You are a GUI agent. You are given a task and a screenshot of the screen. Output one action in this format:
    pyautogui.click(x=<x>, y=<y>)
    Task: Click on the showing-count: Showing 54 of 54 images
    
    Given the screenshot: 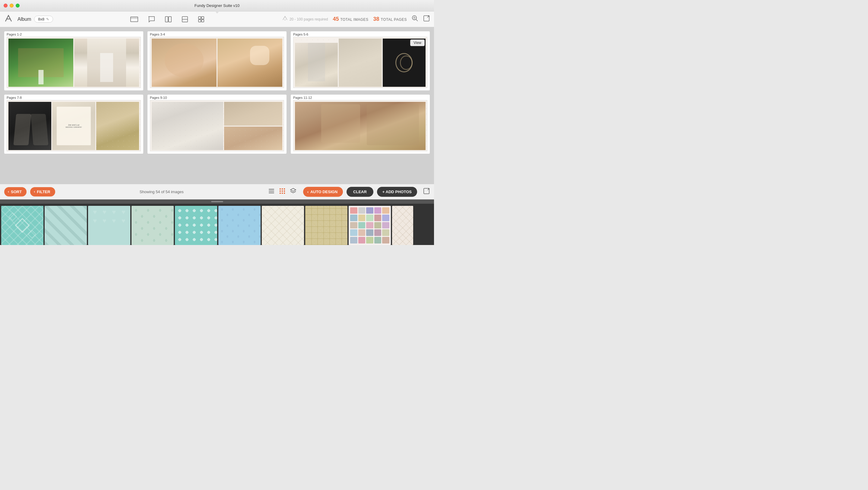 What is the action you would take?
    pyautogui.click(x=162, y=192)
    